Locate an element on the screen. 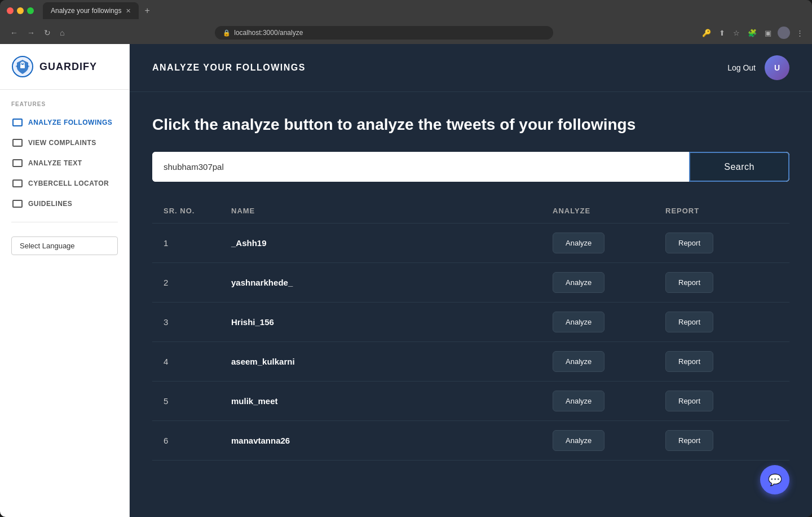 Image resolution: width=812 pixels, height=517 pixels. refresh-button: ↻ is located at coordinates (47, 33).